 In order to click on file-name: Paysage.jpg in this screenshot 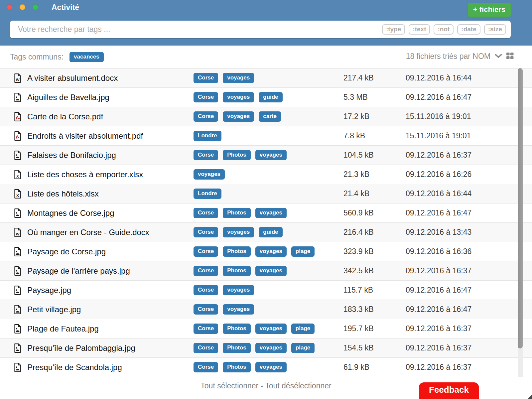, I will do `click(110, 290)`.